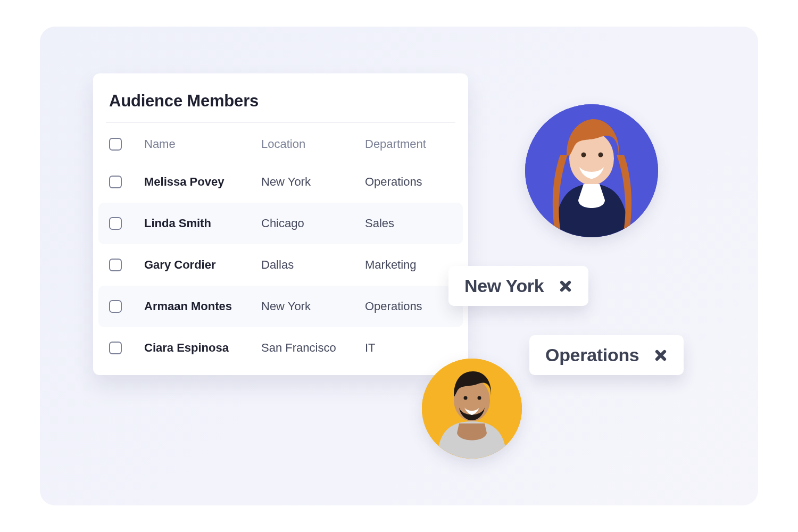 The width and height of the screenshot is (798, 532). I want to click on filter-chip-department: Operations, so click(606, 355).